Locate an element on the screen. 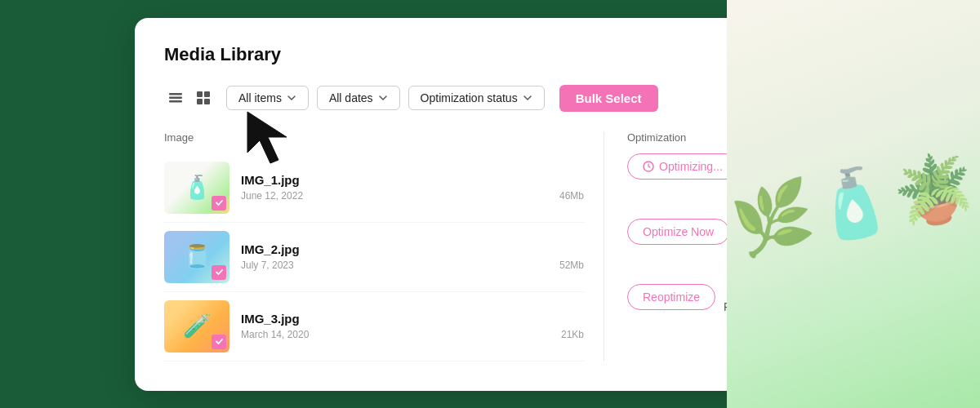  col-optimization-header: Optimization is located at coordinates (722, 137).